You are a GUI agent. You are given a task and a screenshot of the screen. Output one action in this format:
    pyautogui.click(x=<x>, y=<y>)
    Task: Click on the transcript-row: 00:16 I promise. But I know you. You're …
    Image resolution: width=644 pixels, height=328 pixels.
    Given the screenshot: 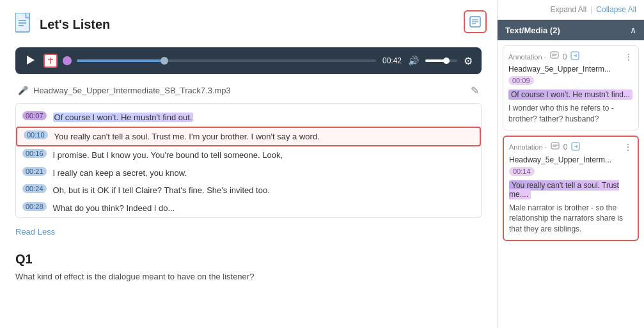 What is the action you would take?
    pyautogui.click(x=248, y=155)
    